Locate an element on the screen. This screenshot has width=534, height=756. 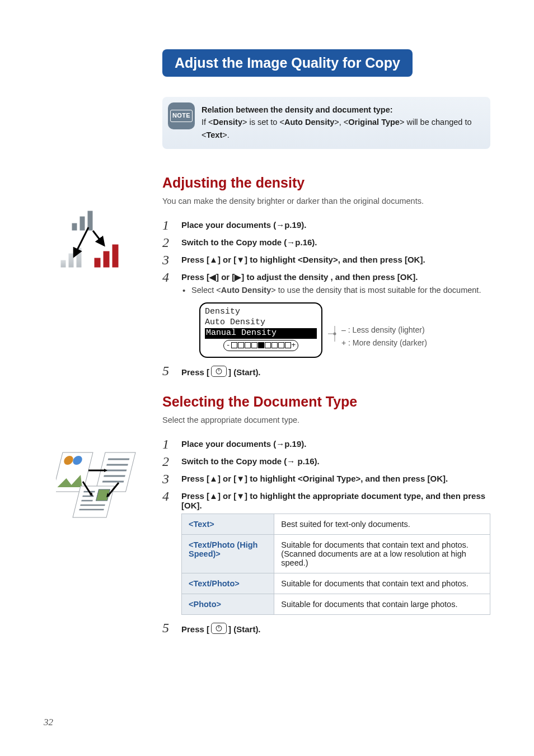
lcd-legend: – : Less density (lighter) + : More dens… is located at coordinates (378, 330).